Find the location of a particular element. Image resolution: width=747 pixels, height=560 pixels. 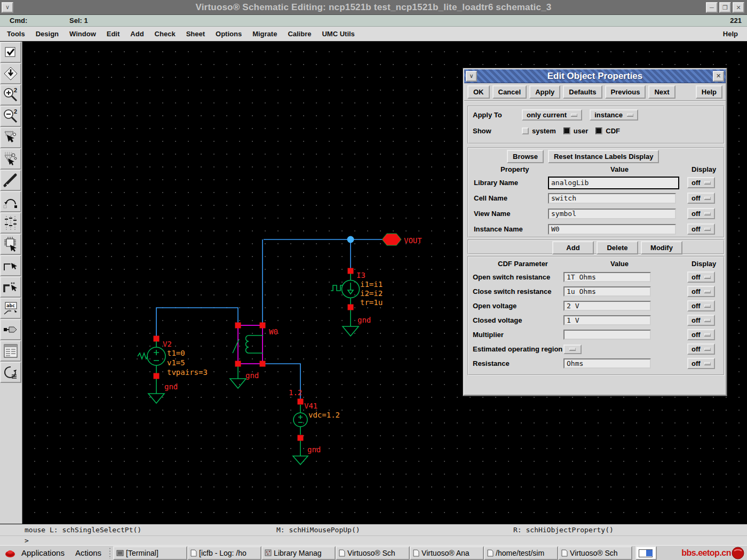

menu-design: Design is located at coordinates (47, 34).